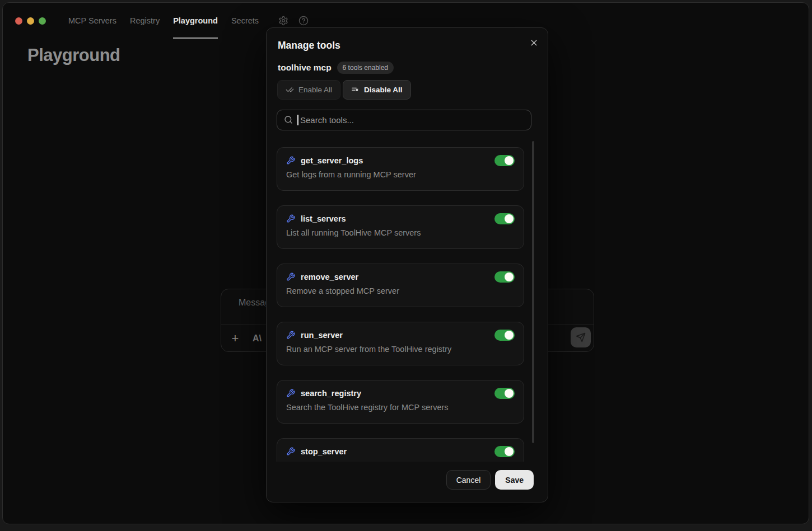 The image size is (812, 531). What do you see at coordinates (400, 402) in the screenshot?
I see `tool-card: search_registry Search the ToolHive regi…` at bounding box center [400, 402].